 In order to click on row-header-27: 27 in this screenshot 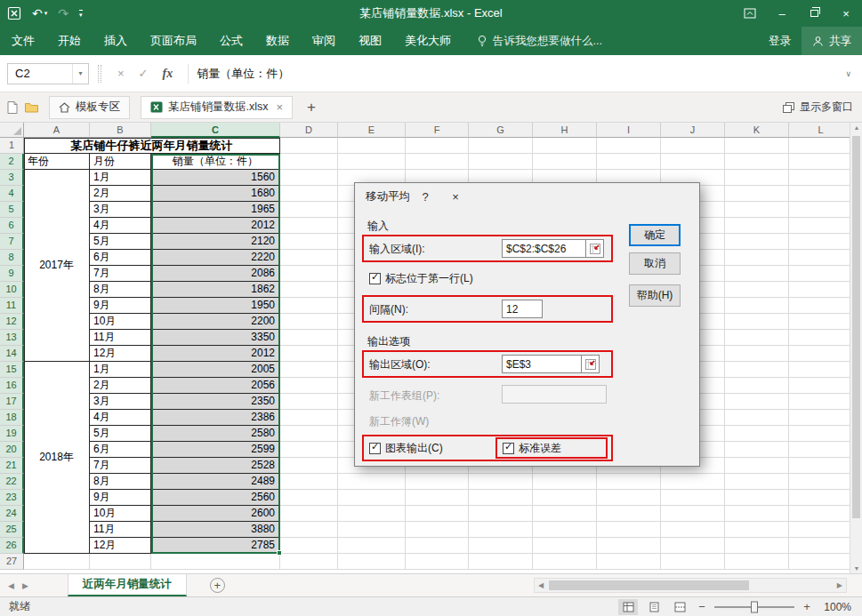, I will do `click(12, 562)`.